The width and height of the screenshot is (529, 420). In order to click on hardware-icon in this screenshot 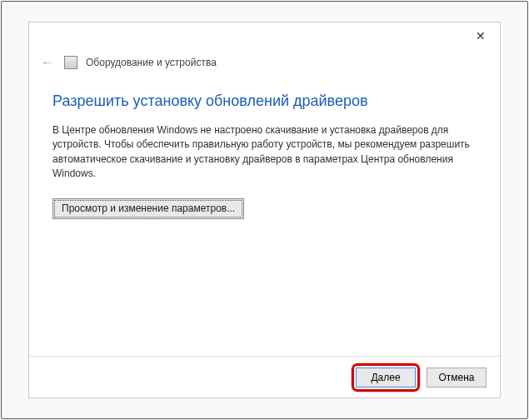, I will do `click(71, 62)`.